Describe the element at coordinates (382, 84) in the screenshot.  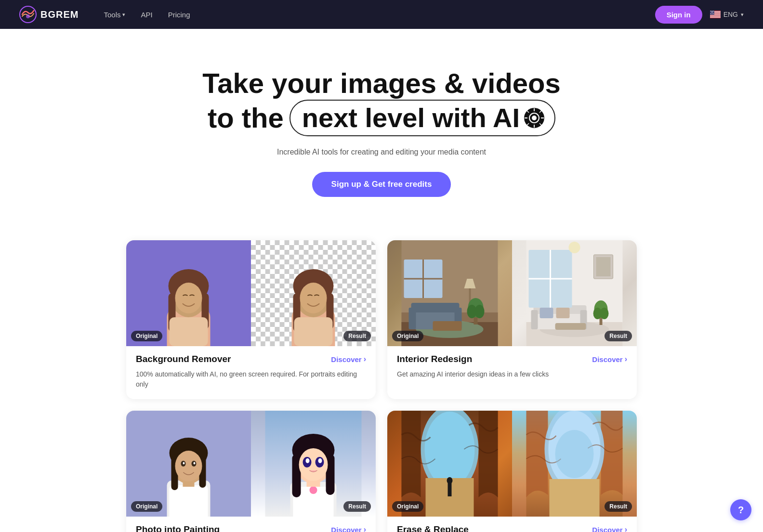
I see `hero-title-line1: Take your images & videos` at that location.